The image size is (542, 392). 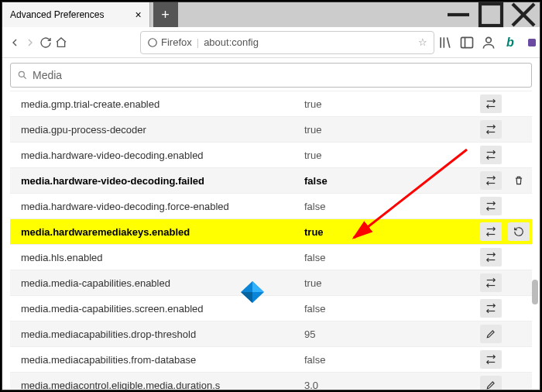 What do you see at coordinates (519, 232) in the screenshot?
I see `reset-button` at bounding box center [519, 232].